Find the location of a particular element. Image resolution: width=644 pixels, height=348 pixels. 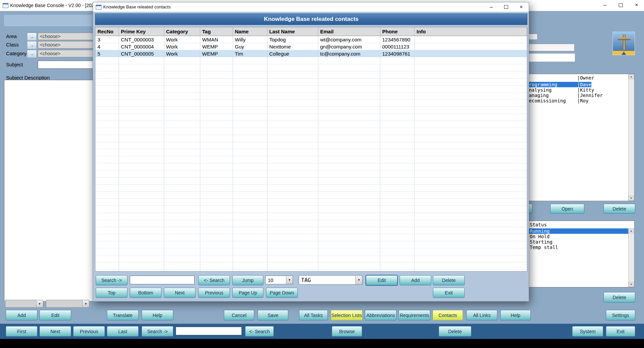

bottom-button: Bottom is located at coordinates (146, 293).